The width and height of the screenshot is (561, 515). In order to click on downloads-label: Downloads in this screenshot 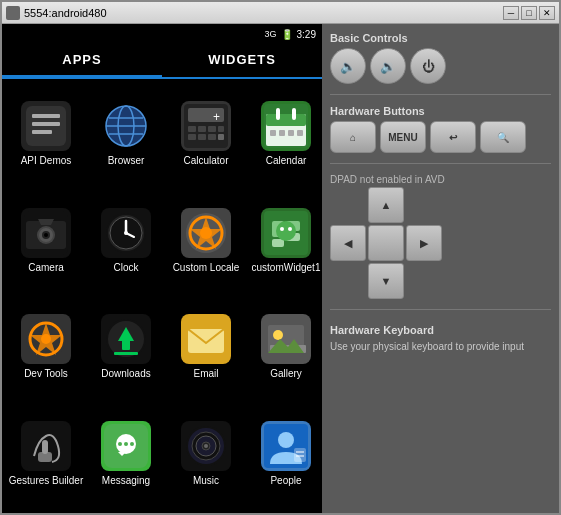, I will do `click(126, 374)`.